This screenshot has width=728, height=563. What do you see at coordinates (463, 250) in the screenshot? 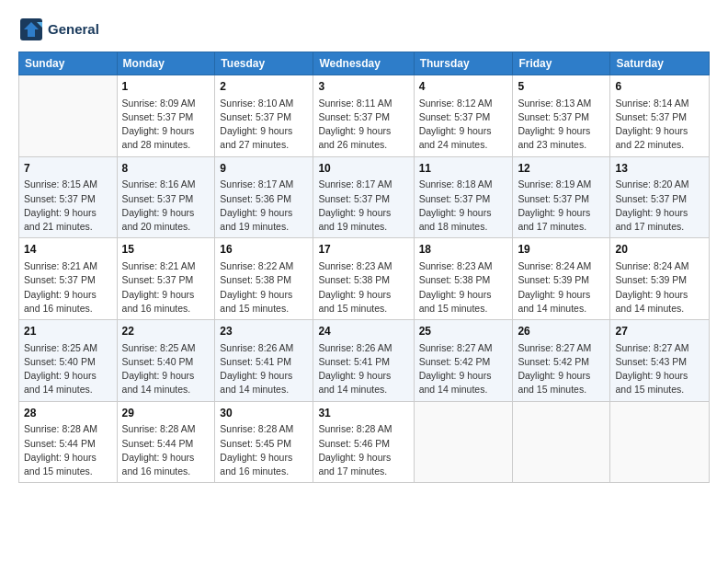
I see `day-number: 18` at bounding box center [463, 250].